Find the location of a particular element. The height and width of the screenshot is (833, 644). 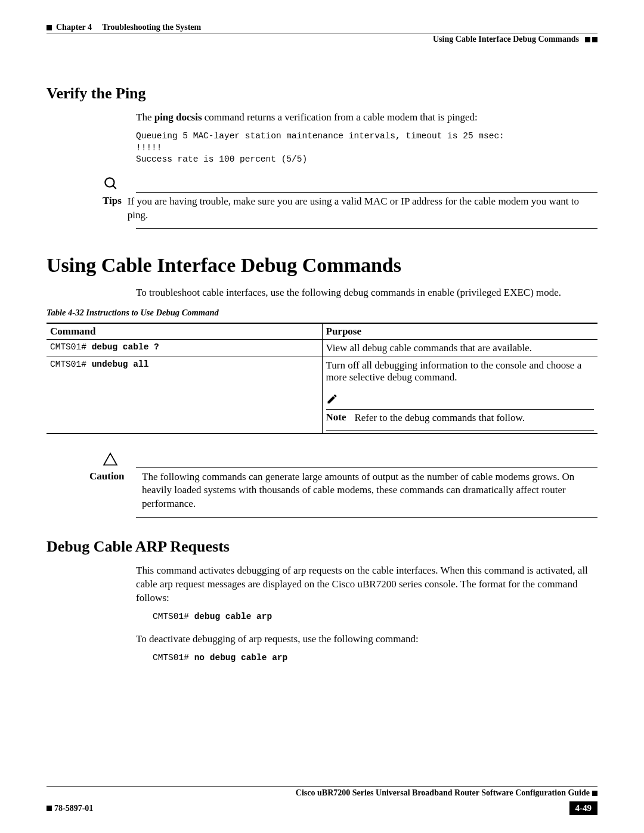

page-footer: Cisco uBR7200 Series Universal Broadband… is located at coordinates (322, 801).